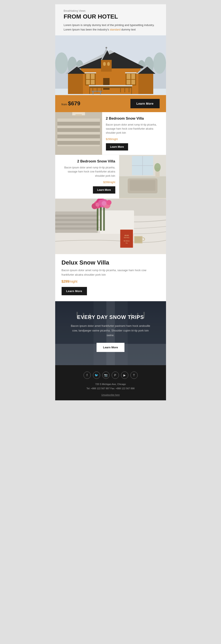  I want to click on snow-trips-section: EVERY DAY SNOW TRIPS Bacon ipsum dolor a…, so click(110, 333).